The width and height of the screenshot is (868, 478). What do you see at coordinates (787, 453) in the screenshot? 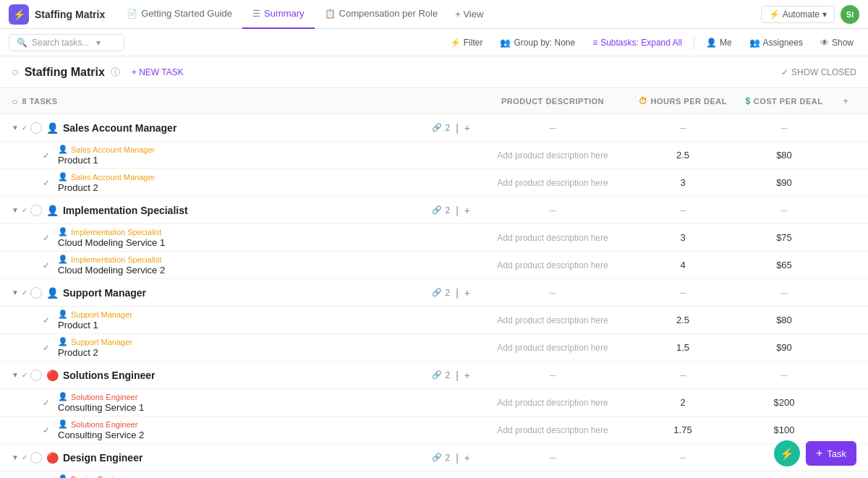
I see `help-fab-button: ⚡` at bounding box center [787, 453].